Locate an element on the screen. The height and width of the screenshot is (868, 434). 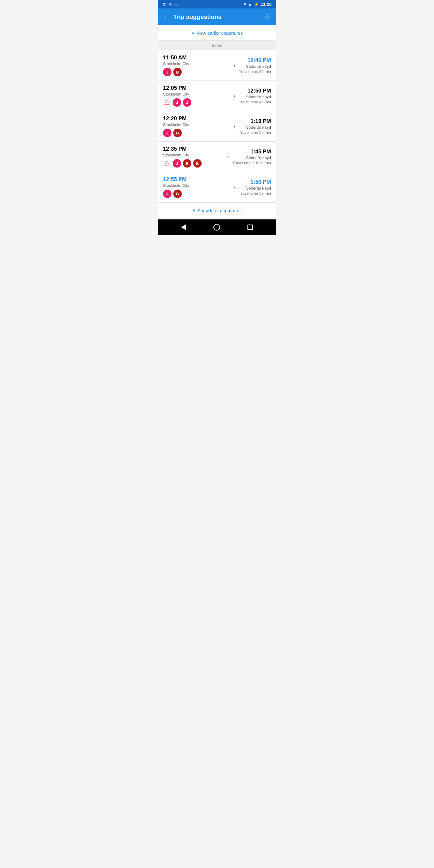
trip-arrive-time: 1:19 PM is located at coordinates (255, 121).